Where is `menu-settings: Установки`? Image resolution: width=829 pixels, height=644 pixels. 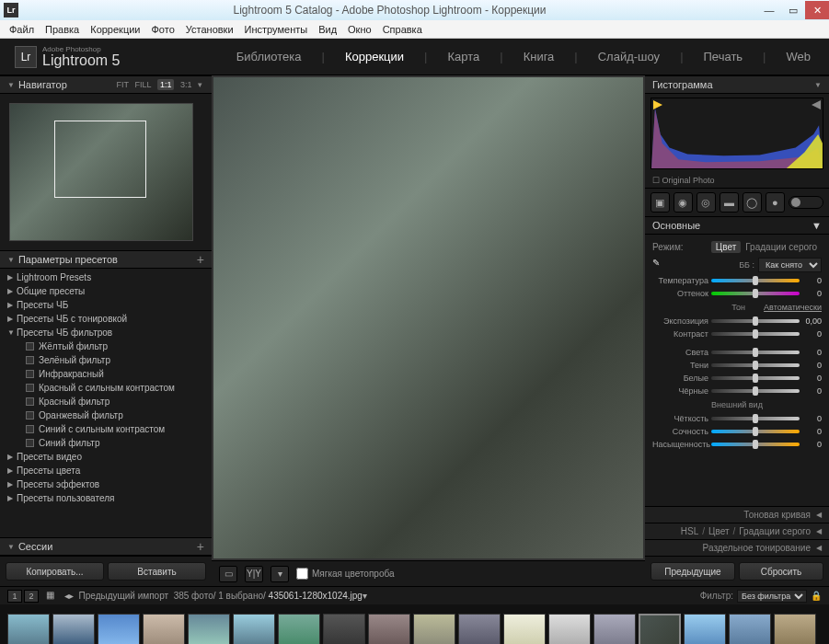
menu-settings: Установки is located at coordinates (210, 29).